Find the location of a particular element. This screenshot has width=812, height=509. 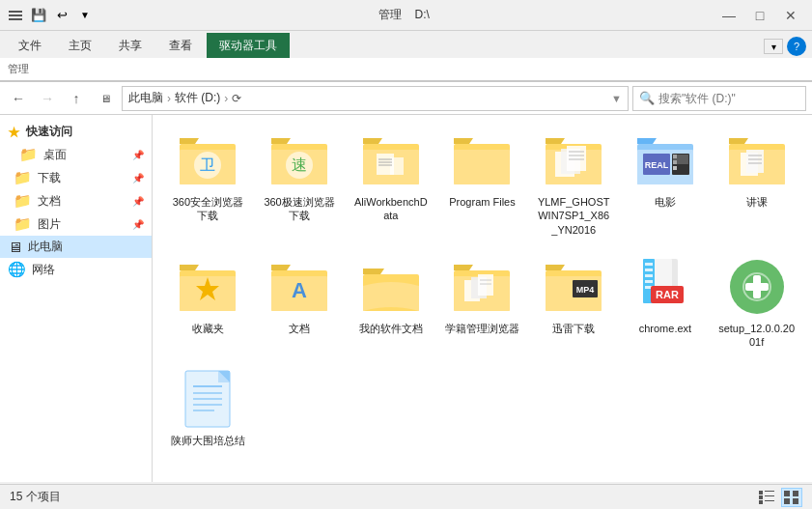

thispc-icon: 🖥 is located at coordinates (15, 247).